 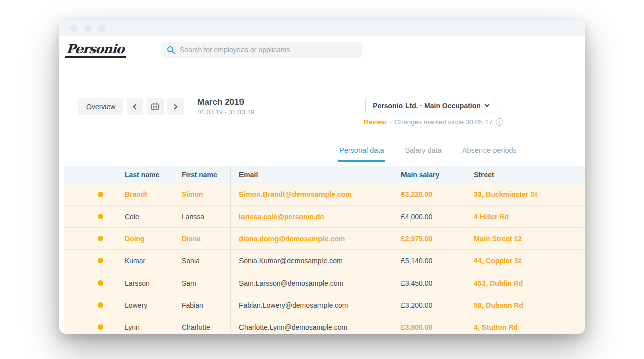 What do you see at coordinates (262, 50) in the screenshot?
I see `search-bar` at bounding box center [262, 50].